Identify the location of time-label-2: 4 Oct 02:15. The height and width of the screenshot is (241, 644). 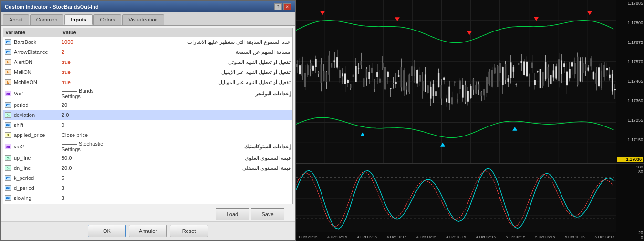
(337, 237).